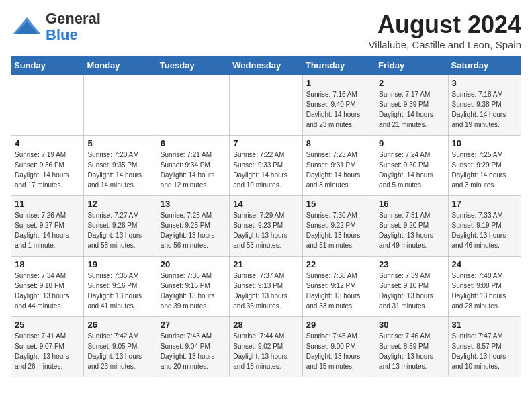  What do you see at coordinates (120, 325) in the screenshot?
I see `day-number: 26` at bounding box center [120, 325].